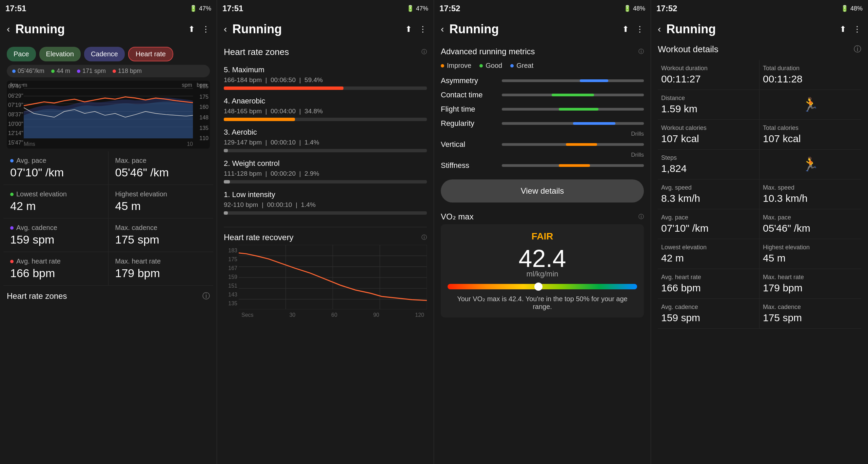  What do you see at coordinates (810, 135) in the screenshot?
I see `wd-total-cal: Total calories 107 kcal` at bounding box center [810, 135].